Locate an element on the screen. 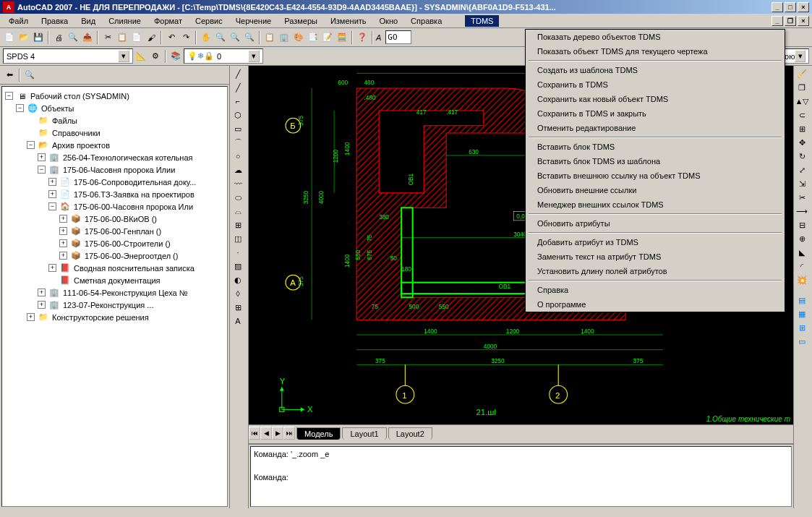 Image resolution: width=812 pixels, height=517 pixels. tdms-menu-item: Вставить блок TDMS is located at coordinates (655, 147).